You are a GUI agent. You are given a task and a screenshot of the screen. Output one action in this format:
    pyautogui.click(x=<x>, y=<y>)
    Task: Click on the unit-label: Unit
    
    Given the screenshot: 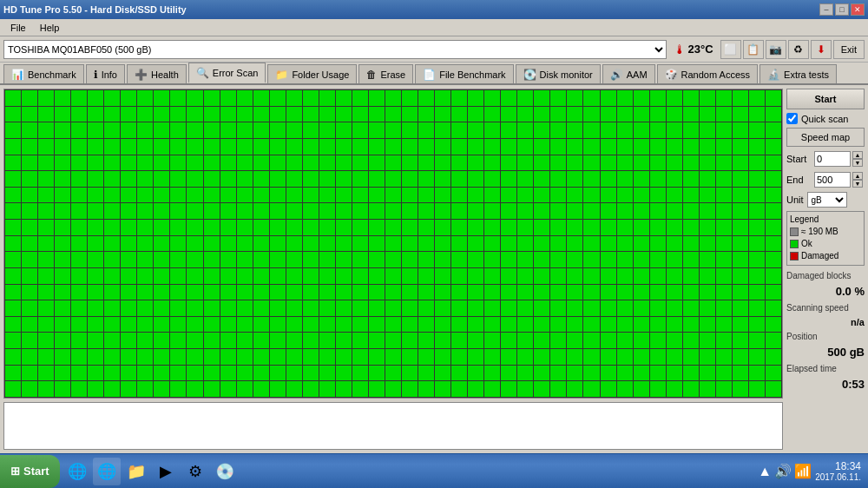 What is the action you would take?
    pyautogui.click(x=795, y=200)
    